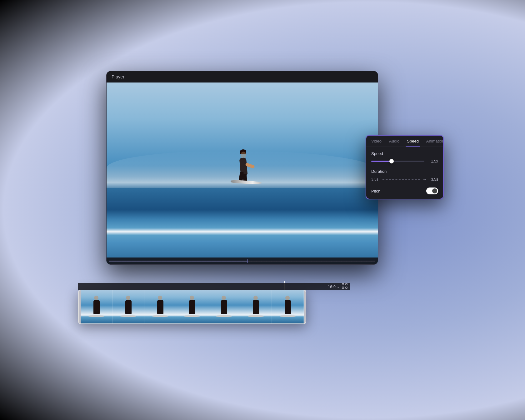 Image resolution: width=525 pixels, height=420 pixels. What do you see at coordinates (413, 141) in the screenshot?
I see `tab-speed: Speed` at bounding box center [413, 141].